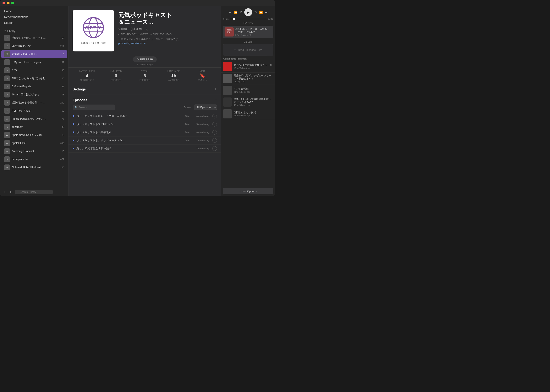  Describe the element at coordinates (168, 43) in the screenshot. I see `podcast-link: podcasting.substack.com` at that location.